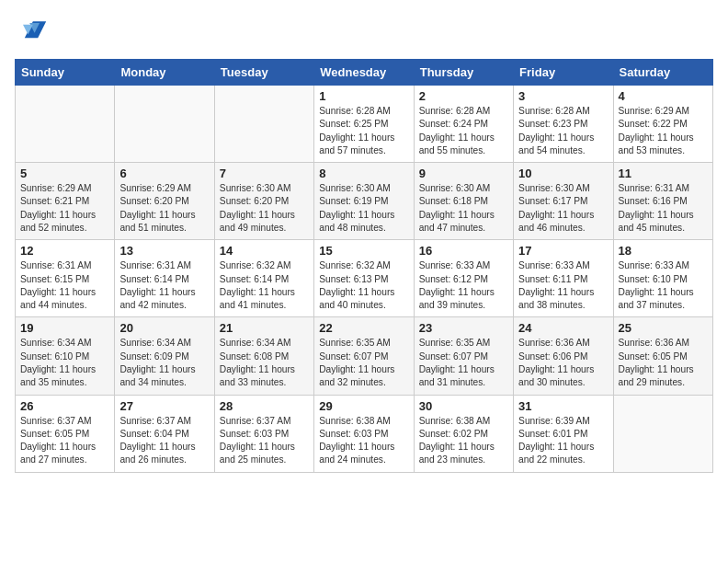  What do you see at coordinates (364, 73) in the screenshot?
I see `weekday-header-row: SundayMondayTuesdayWednesdayThursdayFrid…` at bounding box center [364, 73].